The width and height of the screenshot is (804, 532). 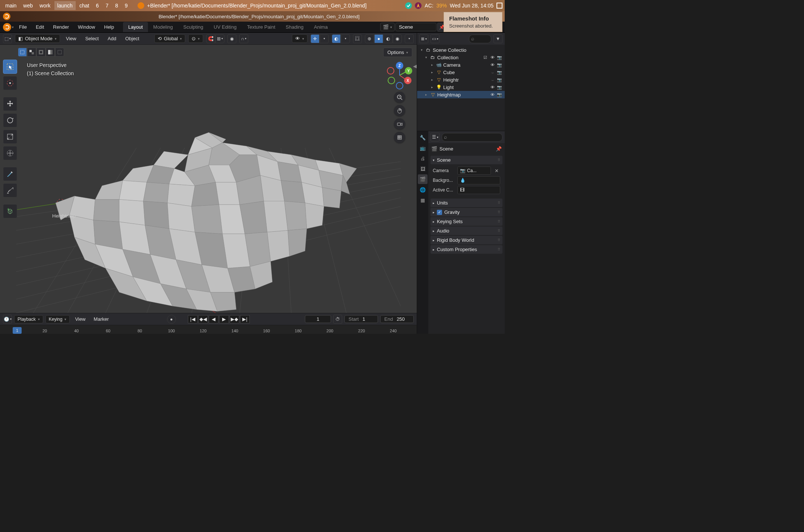 I want to click on jump-to-start: |◀, so click(x=193, y=319).